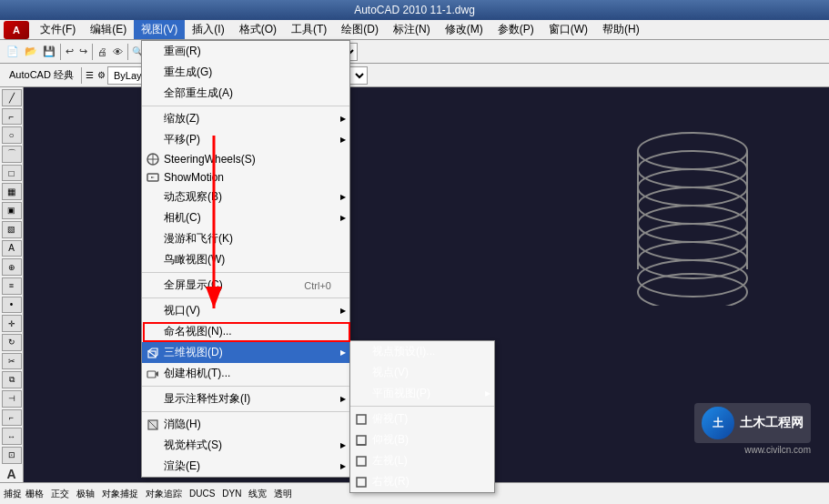 This screenshot has height=504, width=829. I want to click on menu-camera: 相机(C) ▶, so click(246, 218).